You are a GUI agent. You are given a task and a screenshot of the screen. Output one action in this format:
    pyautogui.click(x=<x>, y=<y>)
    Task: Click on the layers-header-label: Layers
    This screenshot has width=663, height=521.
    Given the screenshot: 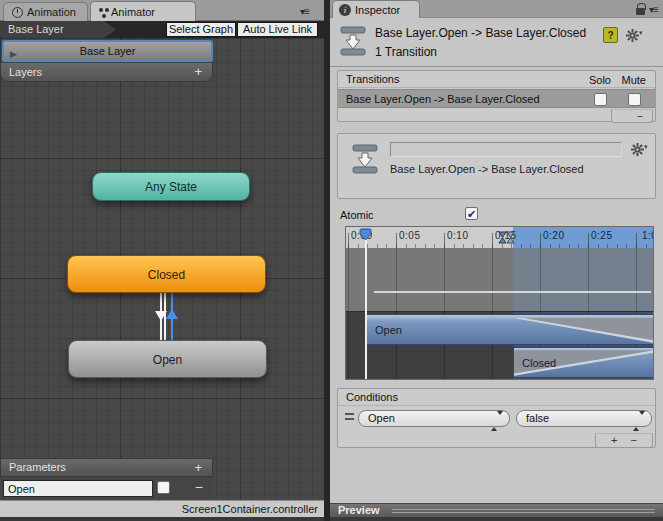 What is the action you would take?
    pyautogui.click(x=26, y=72)
    